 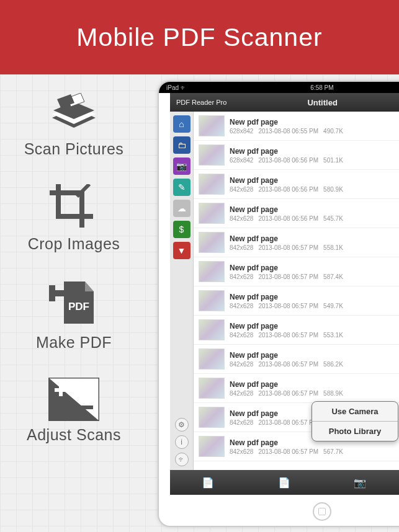 I want to click on table-row: New pdf page628x8422013-08-08 06:55 PM49…, so click(x=297, y=126).